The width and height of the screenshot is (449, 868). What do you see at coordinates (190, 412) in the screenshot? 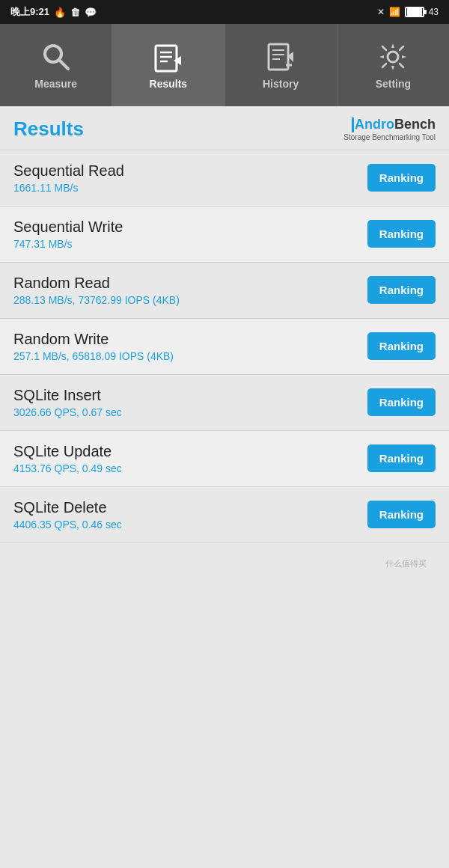
I see `bench-value: 3026.66 QPS, 0.67 sec` at bounding box center [190, 412].